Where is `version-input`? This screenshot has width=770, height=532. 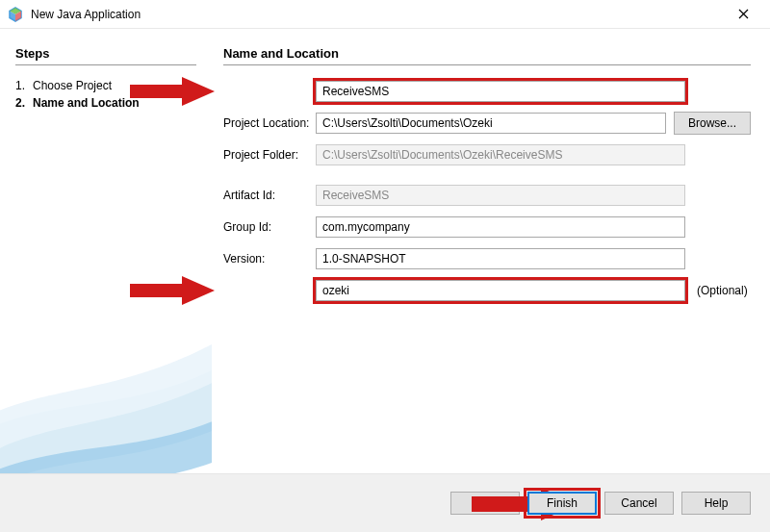
version-input is located at coordinates (500, 259).